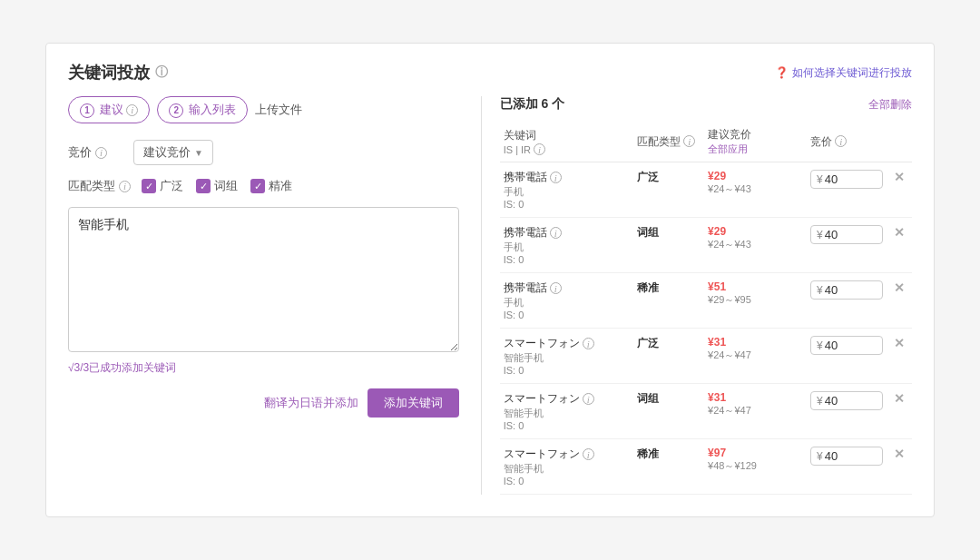  What do you see at coordinates (706, 191) in the screenshot?
I see `table-row: 携帯電話 i 手机 IS: 0 广泛 ¥29 ¥24～¥43 ¥ ✕` at bounding box center [706, 191].